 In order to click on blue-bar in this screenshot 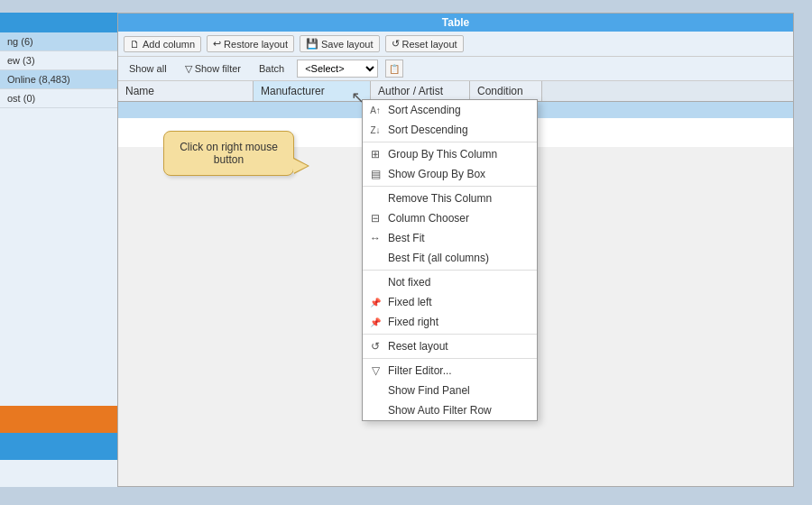, I will do `click(63, 446)`.